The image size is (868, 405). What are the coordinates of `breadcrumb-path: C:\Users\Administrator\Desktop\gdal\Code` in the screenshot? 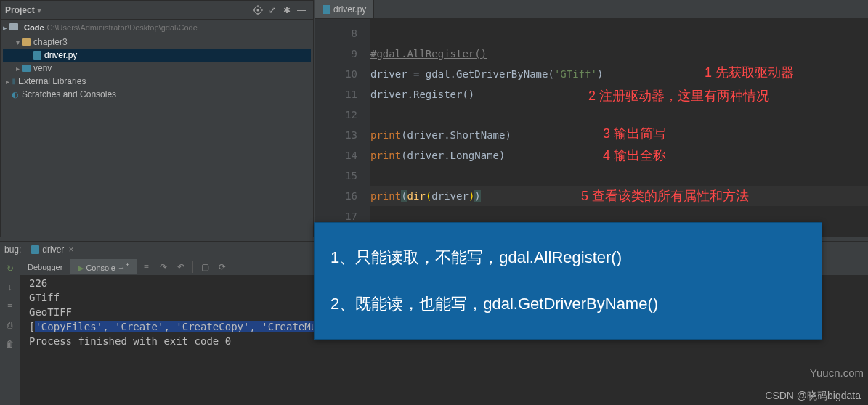 It's located at (122, 28).